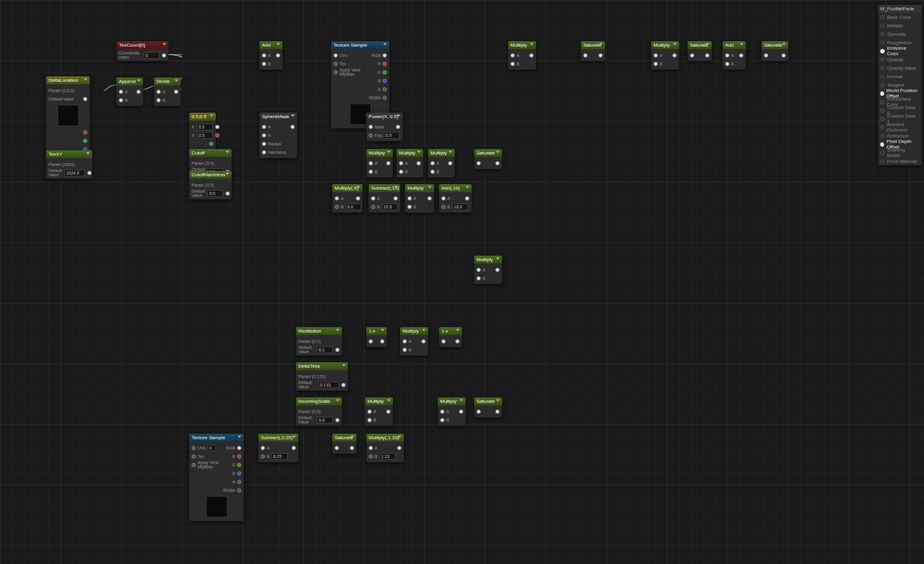 Image resolution: width=924 pixels, height=564 pixels. What do you see at coordinates (900, 127) in the screenshot?
I see `result-pin-ambient-occlusion: Ambient Occlusion` at bounding box center [900, 127].